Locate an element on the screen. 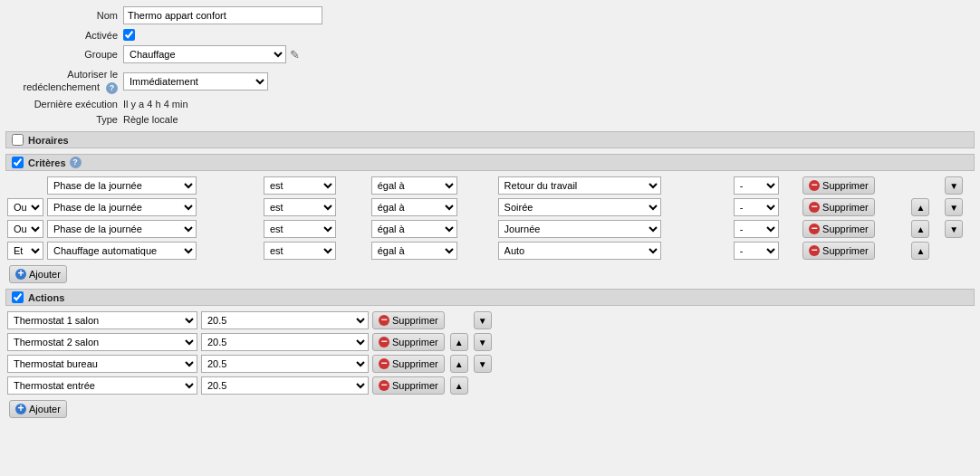 The image size is (980, 476). criteres-ajouter-label: Ajouter is located at coordinates (45, 274).